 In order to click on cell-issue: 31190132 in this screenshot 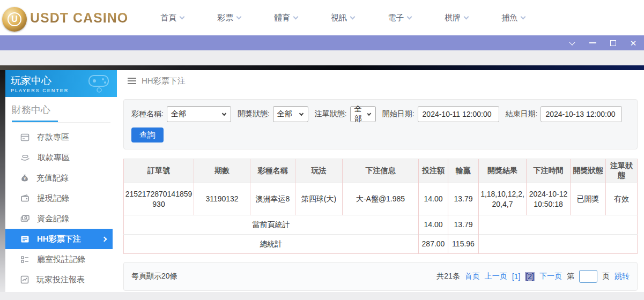, I will do `click(222, 199)`.